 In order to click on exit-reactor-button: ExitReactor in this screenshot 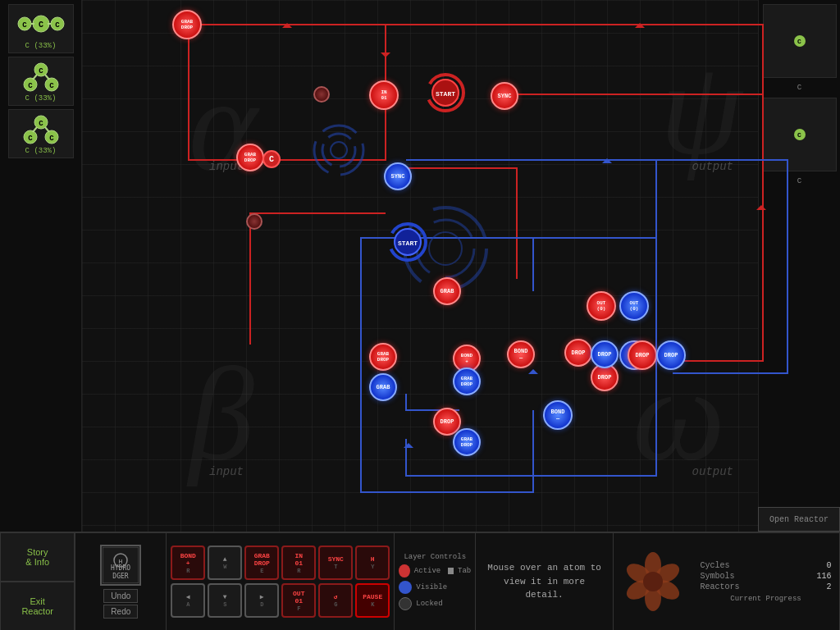, I will do `click(38, 605)`.